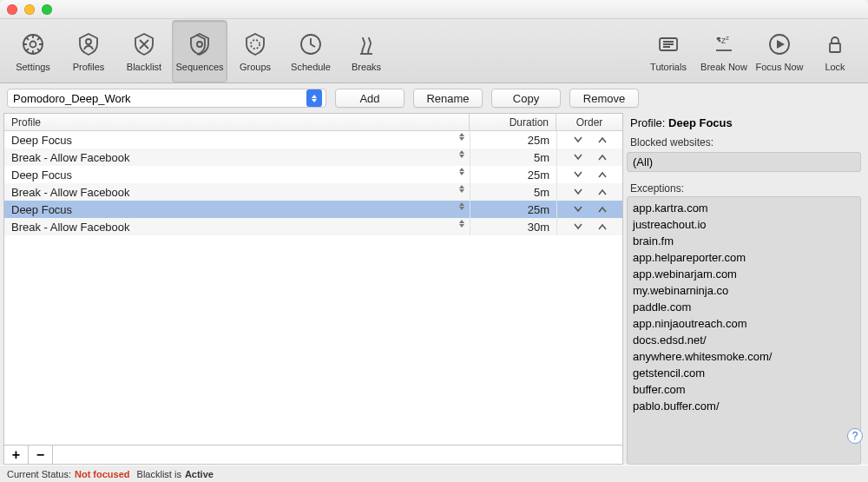 The width and height of the screenshot is (868, 482). Describe the element at coordinates (144, 51) in the screenshot. I see `toolbar-blacklist: Blacklist` at that location.